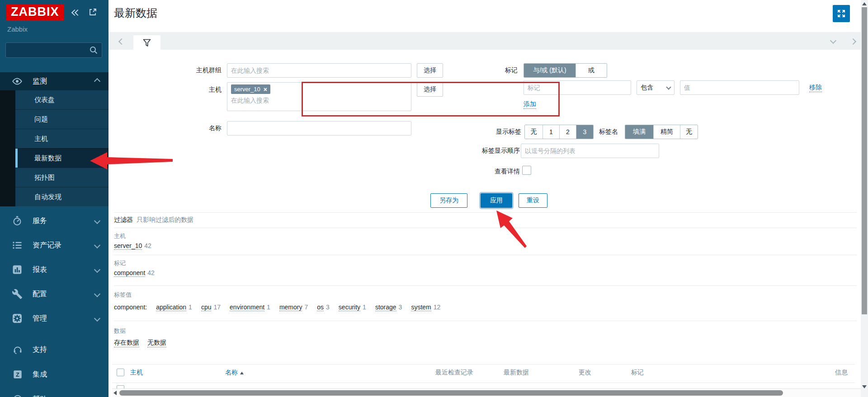  What do you see at coordinates (551, 132) in the screenshot?
I see `show-tags-1: 1` at bounding box center [551, 132].